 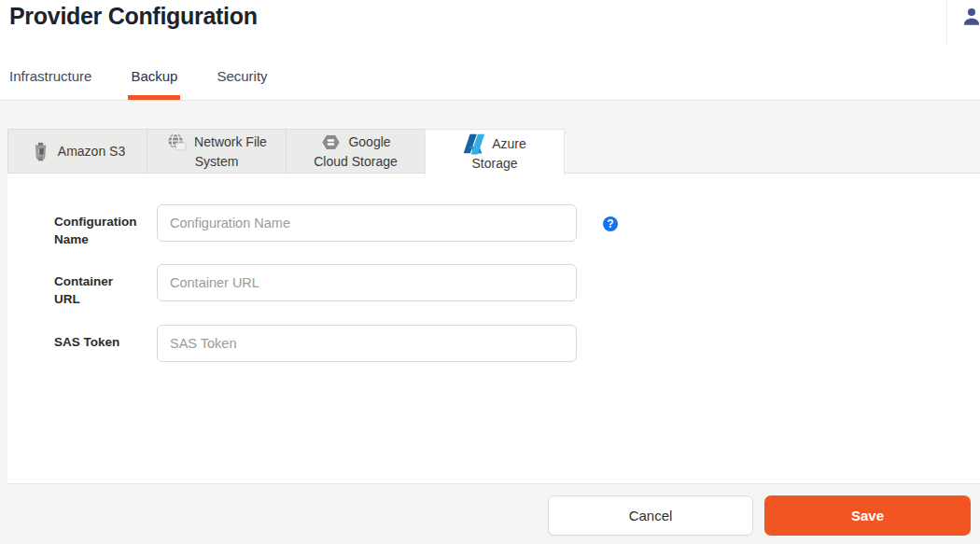 I want to click on save-button: Save, so click(x=868, y=515).